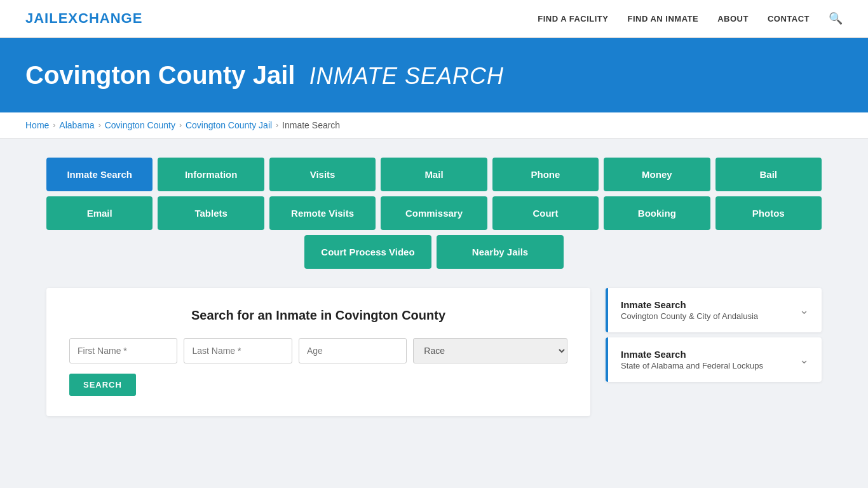  Describe the element at coordinates (277, 125) in the screenshot. I see `breadcrumb-sep-4: ›` at that location.